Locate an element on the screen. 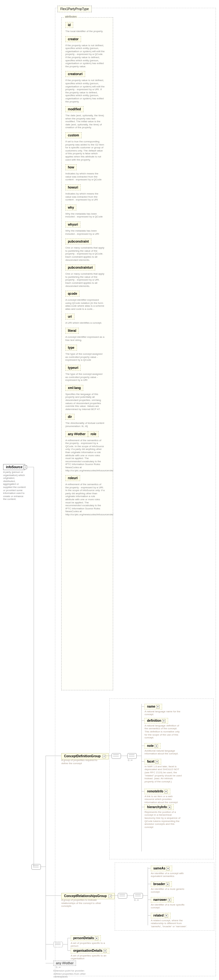  infosource-element: infoSource − is located at coordinates (14, 467).